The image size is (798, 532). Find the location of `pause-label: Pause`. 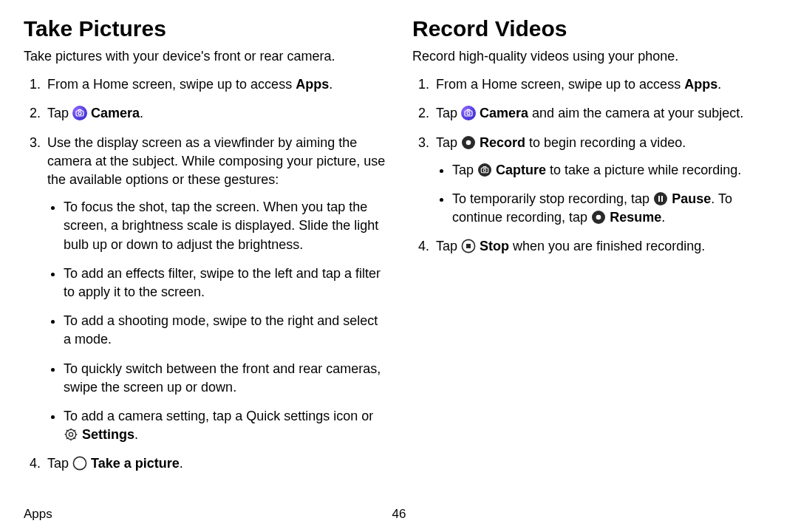

pause-label: Pause is located at coordinates (692, 199).